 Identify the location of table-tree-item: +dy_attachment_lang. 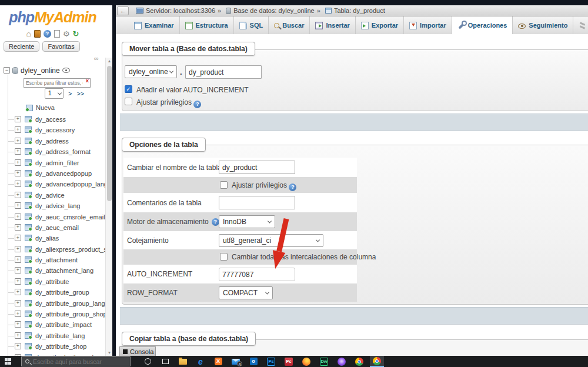
(53, 271).